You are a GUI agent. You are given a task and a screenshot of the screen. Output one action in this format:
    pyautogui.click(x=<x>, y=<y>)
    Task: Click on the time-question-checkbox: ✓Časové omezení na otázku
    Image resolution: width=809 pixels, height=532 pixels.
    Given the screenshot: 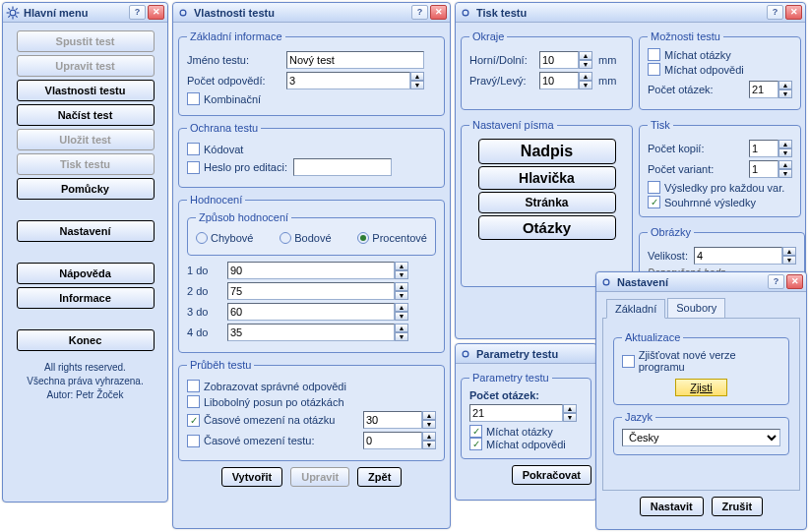 What is the action you would take?
    pyautogui.click(x=261, y=421)
    